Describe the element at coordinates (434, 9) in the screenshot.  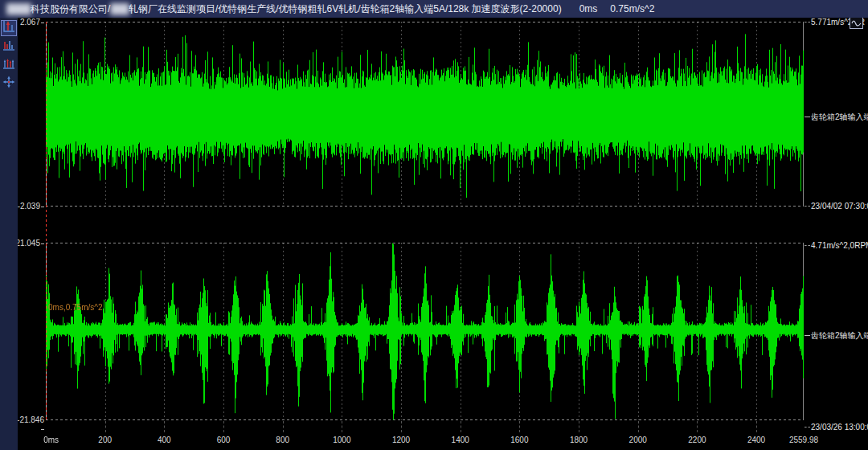
I see `title-bar: ████科技股份有限公司/███轧钢厂在线监测项目/优特钢生产线/优特钢粗轧6V…` at that location.